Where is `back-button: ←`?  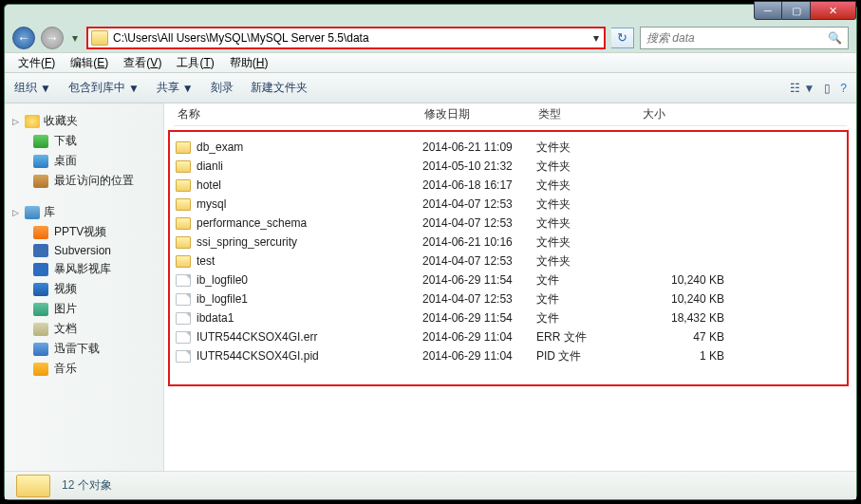
back-button: ← is located at coordinates (24, 38).